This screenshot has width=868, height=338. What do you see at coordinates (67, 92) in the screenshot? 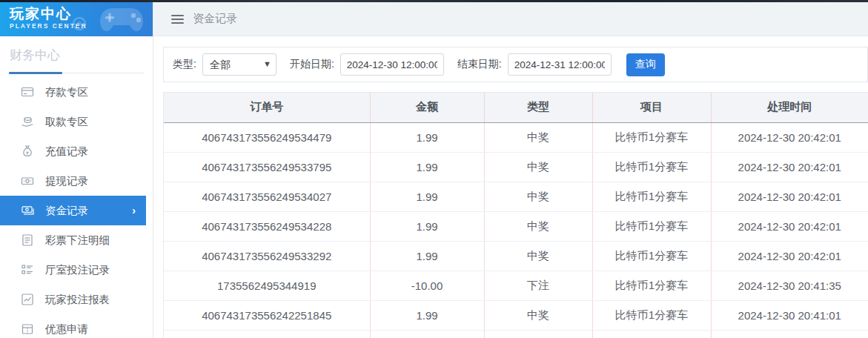
I see `sidebar-item-label: 存款专区` at bounding box center [67, 92].